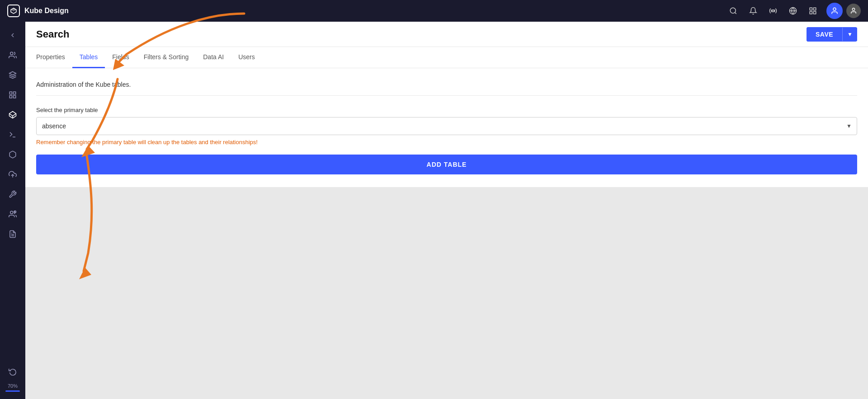 The height and width of the screenshot is (399, 868). Describe the element at coordinates (421, 34) in the screenshot. I see `page-title: Search` at that location.